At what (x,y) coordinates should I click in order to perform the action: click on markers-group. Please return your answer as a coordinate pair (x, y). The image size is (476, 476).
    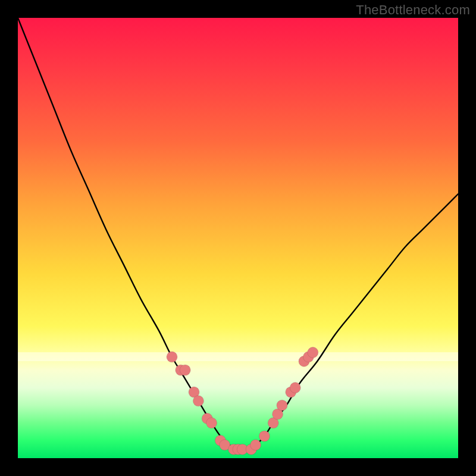
    Looking at the image, I should click on (243, 401).